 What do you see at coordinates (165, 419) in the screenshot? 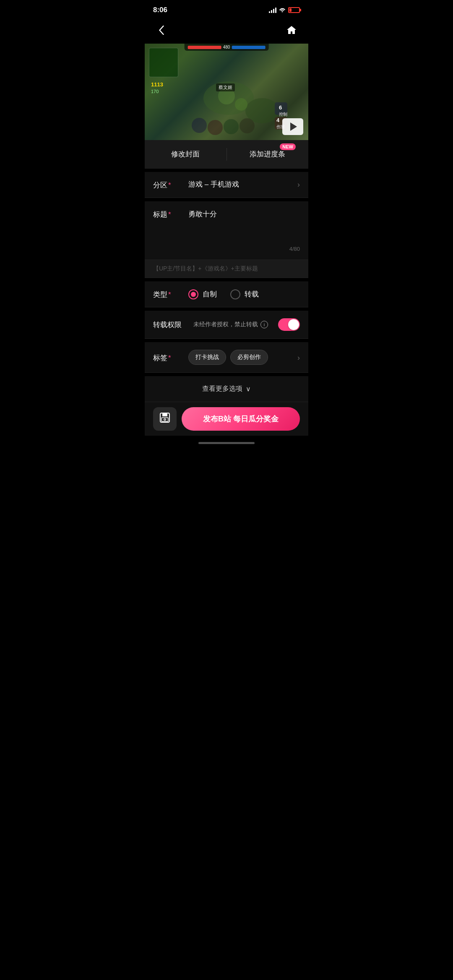
I see `save-draft-icon` at bounding box center [165, 419].